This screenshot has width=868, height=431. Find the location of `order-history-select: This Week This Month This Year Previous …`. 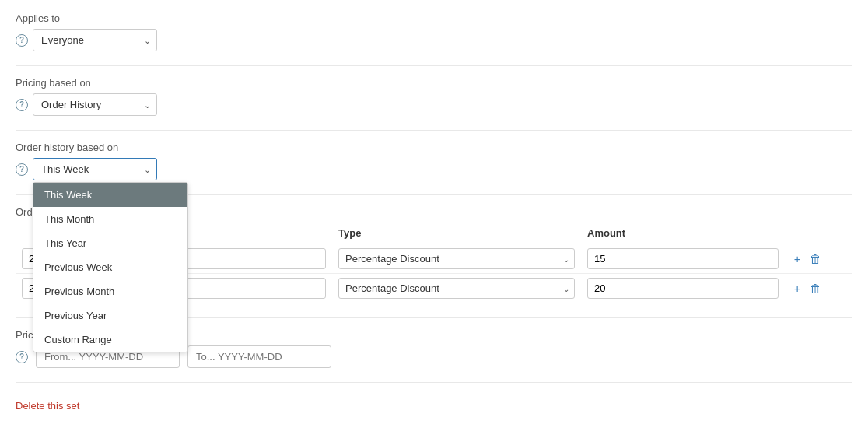

order-history-select: This Week This Month This Year Previous … is located at coordinates (95, 170).